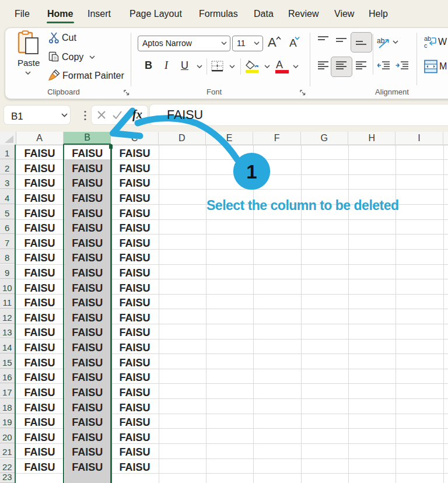 The image size is (448, 483). I want to click on svg-text: 1, so click(251, 172).